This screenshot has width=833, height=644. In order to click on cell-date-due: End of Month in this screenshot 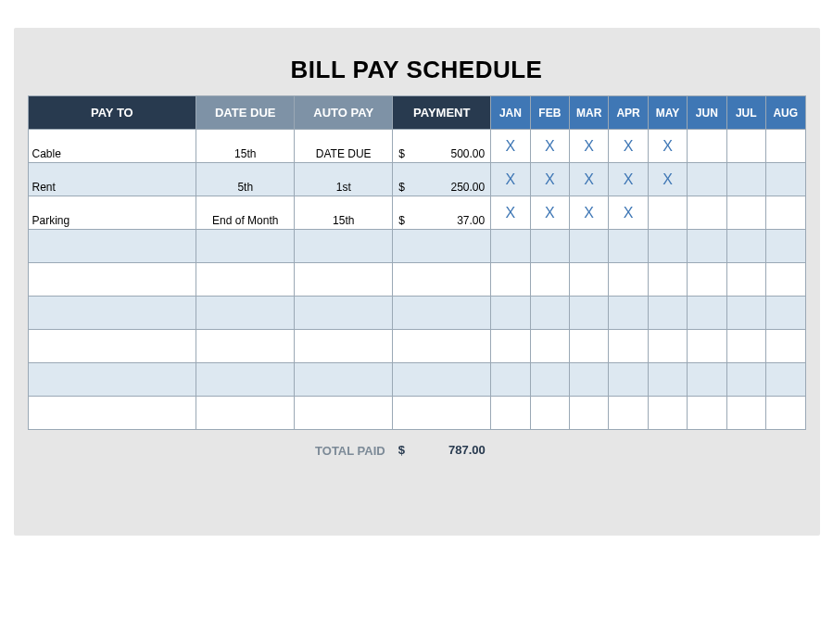, I will do `click(246, 213)`.